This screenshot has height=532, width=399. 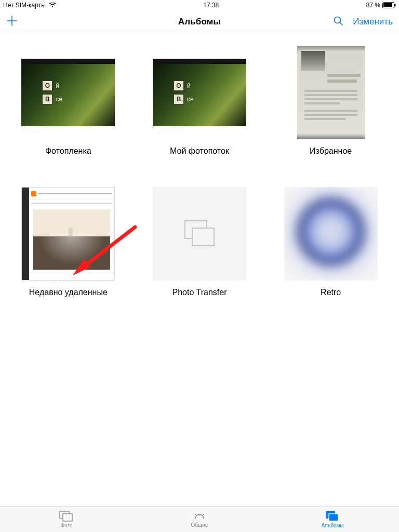 What do you see at coordinates (200, 520) in the screenshot?
I see `tab-bar: Фото Общие Альбомы` at bounding box center [200, 520].